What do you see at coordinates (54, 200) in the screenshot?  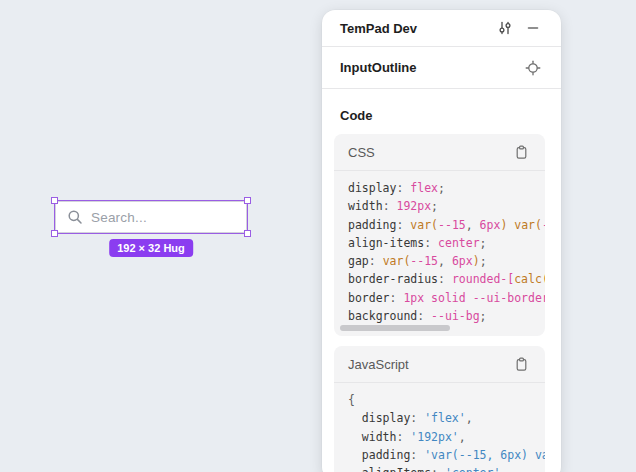 I see `selection-handle-top-left` at bounding box center [54, 200].